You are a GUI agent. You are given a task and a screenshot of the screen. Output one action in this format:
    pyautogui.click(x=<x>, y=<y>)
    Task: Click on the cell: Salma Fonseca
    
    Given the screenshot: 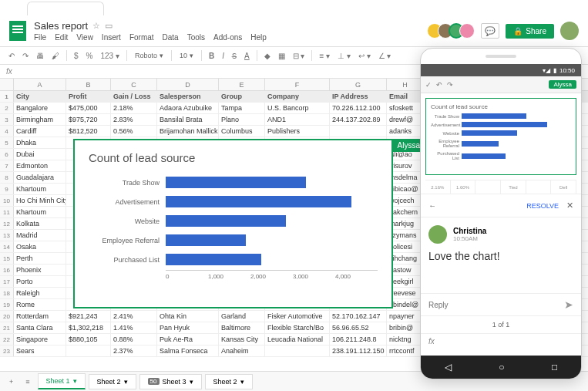 What is the action you would take?
    pyautogui.click(x=188, y=351)
    